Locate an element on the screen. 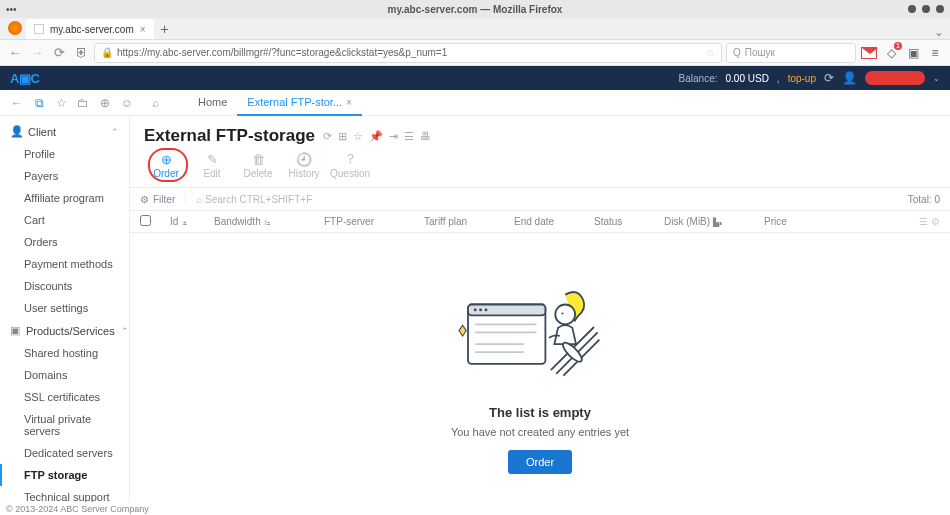  filter-search-input: ⌕ Search CTRL+SHIFT+F is located at coordinates (546, 200).